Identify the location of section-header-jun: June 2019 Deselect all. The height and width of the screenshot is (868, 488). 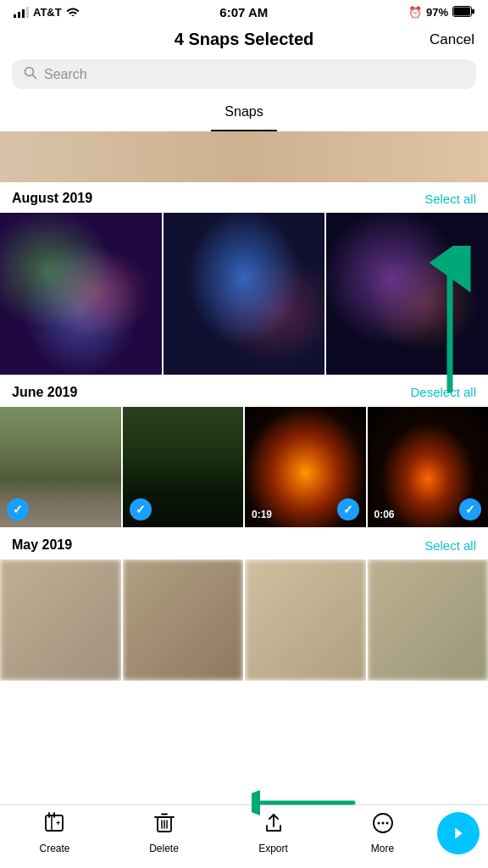
(244, 392).